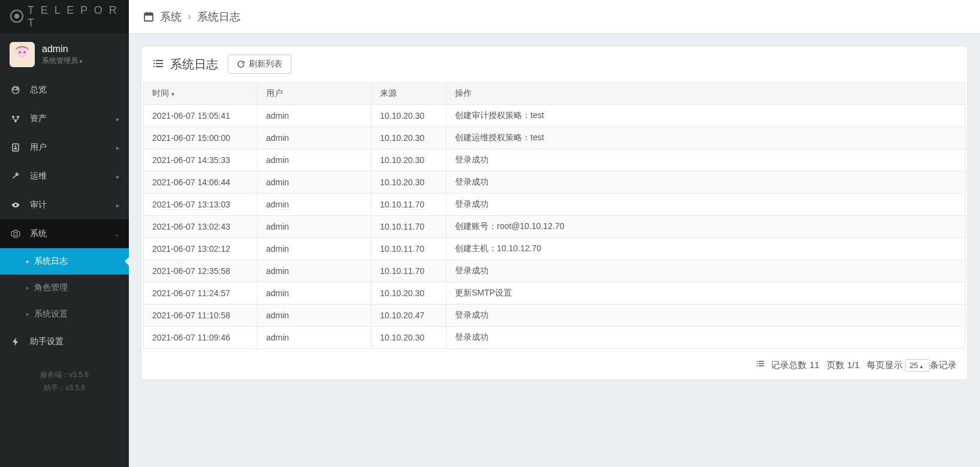 This screenshot has width=980, height=467. What do you see at coordinates (706, 227) in the screenshot?
I see `cell-action: 创建账号：root@10.10.12.70` at bounding box center [706, 227].